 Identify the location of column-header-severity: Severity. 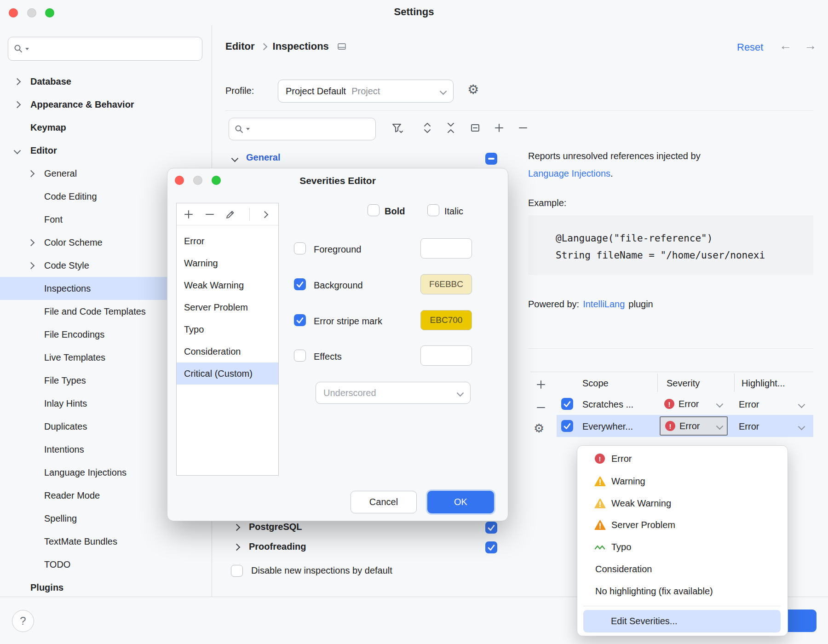
(683, 383).